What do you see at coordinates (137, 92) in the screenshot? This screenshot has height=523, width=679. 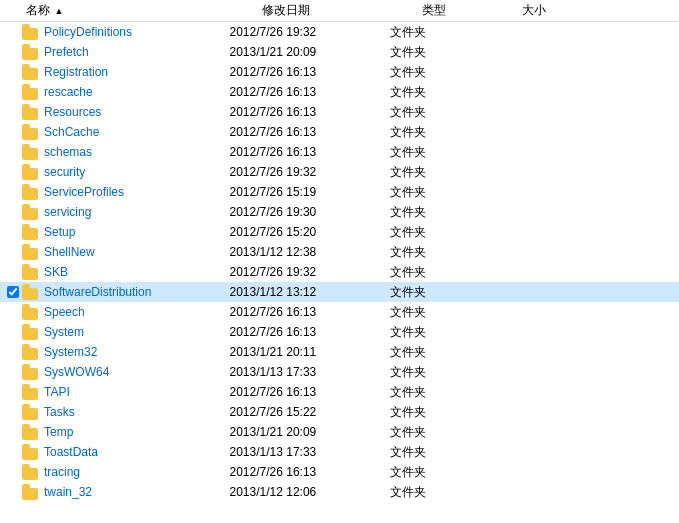 I see `file-name: rescache` at bounding box center [137, 92].